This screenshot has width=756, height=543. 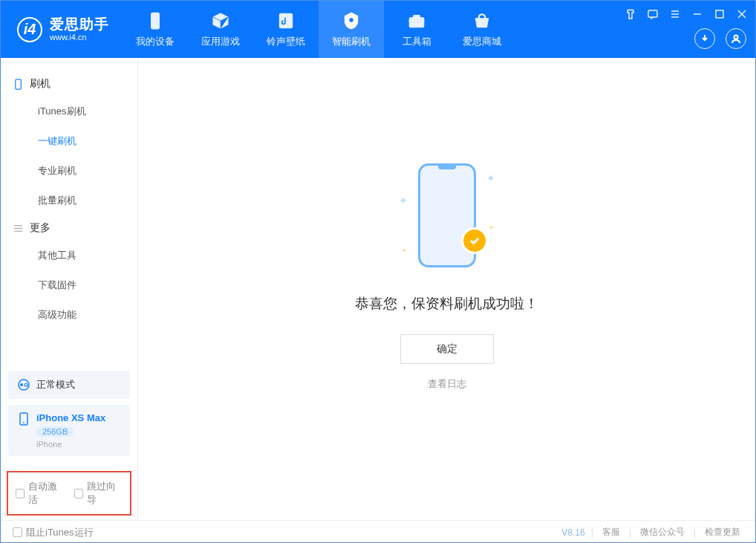 I want to click on tab-apps-games: 应用游戏, so click(x=221, y=30).